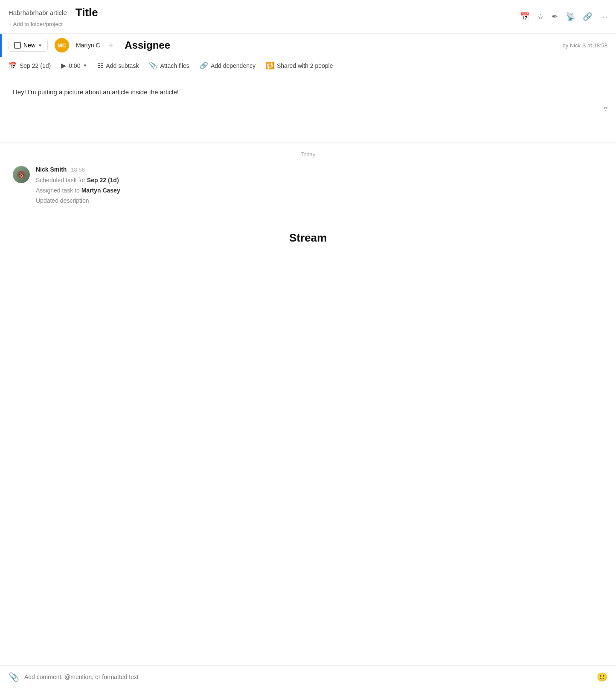 This screenshot has height=688, width=616. Describe the element at coordinates (53, 17) in the screenshot. I see `top-bar-left: Habrhabrhabr article Title + Add to fold…` at that location.